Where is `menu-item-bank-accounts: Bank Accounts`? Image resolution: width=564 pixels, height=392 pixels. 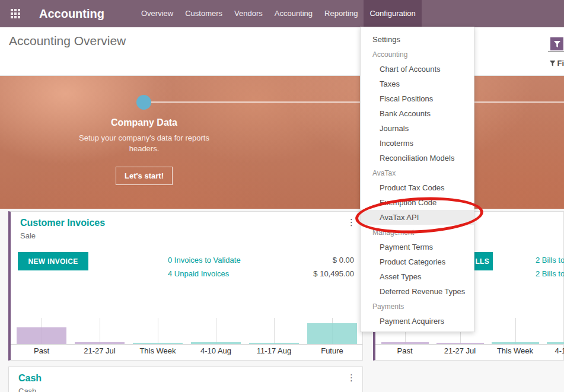 menu-item-bank-accounts: Bank Accounts is located at coordinates (418, 114).